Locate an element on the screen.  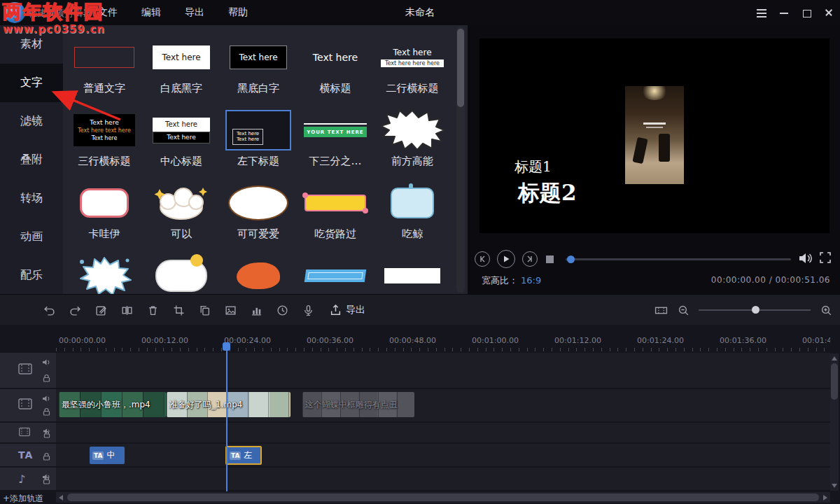
video-clip-3-dragging: 这个蝴蝶中框雕得有点丑 is located at coordinates (358, 405).